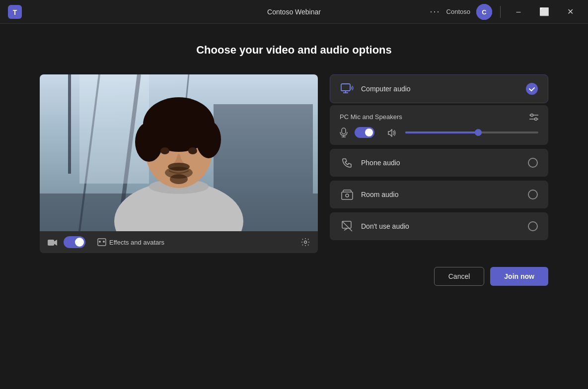  What do you see at coordinates (294, 50) in the screenshot?
I see `page-title: Choose your video and audio options` at bounding box center [294, 50].